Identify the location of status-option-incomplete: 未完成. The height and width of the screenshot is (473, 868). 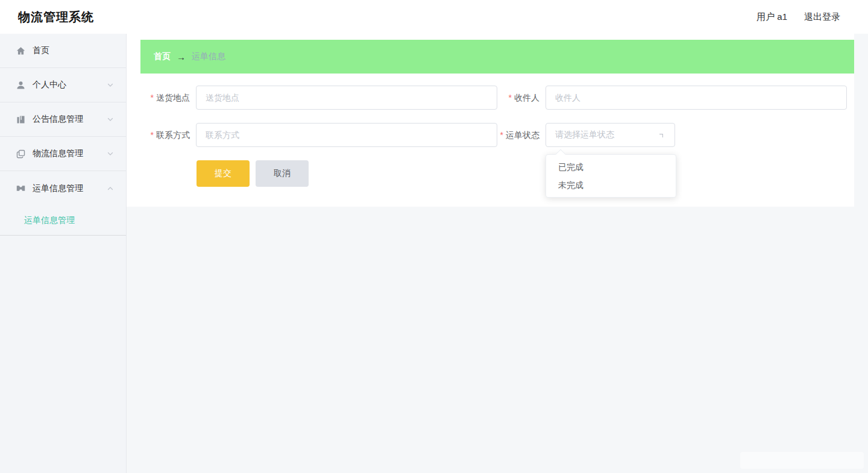
(611, 185).